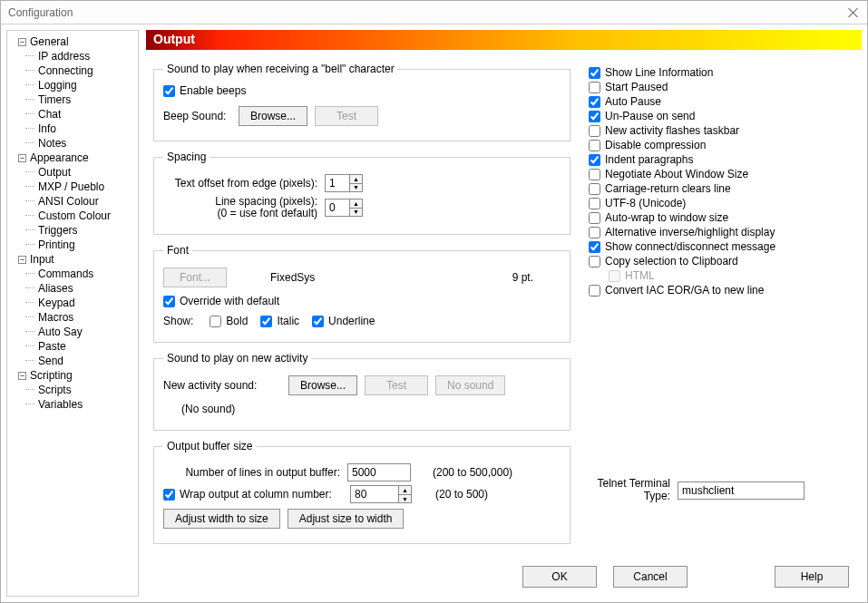 This screenshot has width=868, height=603. What do you see at coordinates (209, 409) in the screenshot?
I see `lbl-current-sound: (No sound)` at bounding box center [209, 409].